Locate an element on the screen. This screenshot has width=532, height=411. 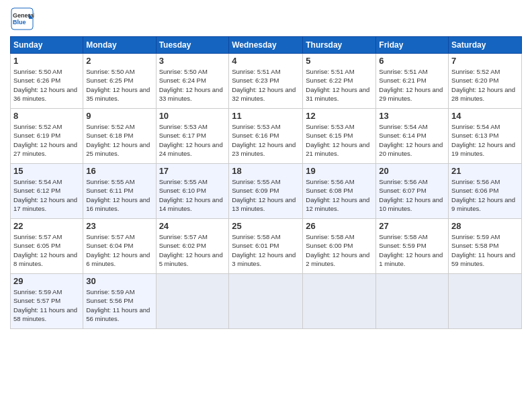
day-number: 20 is located at coordinates (412, 171).